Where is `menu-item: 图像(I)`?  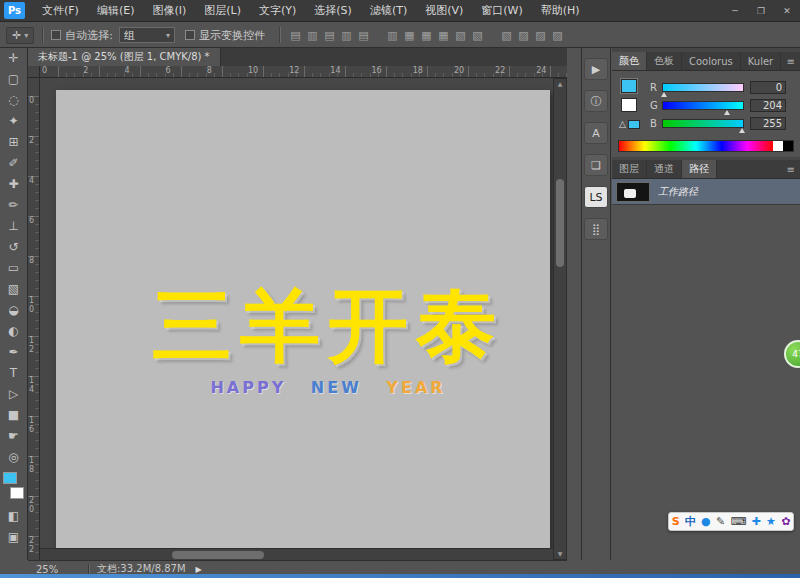
menu-item: 图像(I) is located at coordinates (169, 11).